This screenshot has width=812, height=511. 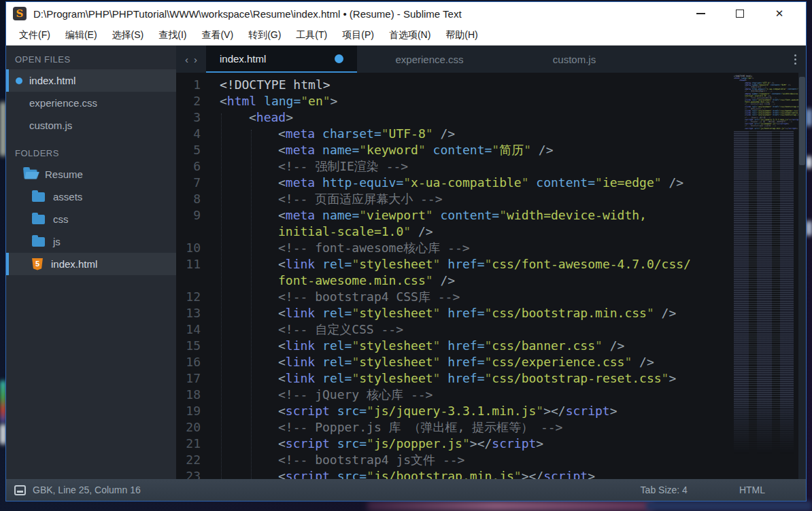 What do you see at coordinates (191, 59) in the screenshot?
I see `tab-nav-arrows: ‹ ›` at bounding box center [191, 59].